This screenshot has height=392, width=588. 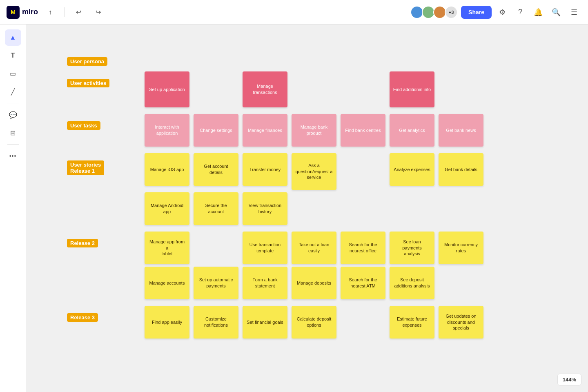 What do you see at coordinates (434, 12) in the screenshot?
I see `avatar-group: +3` at bounding box center [434, 12].